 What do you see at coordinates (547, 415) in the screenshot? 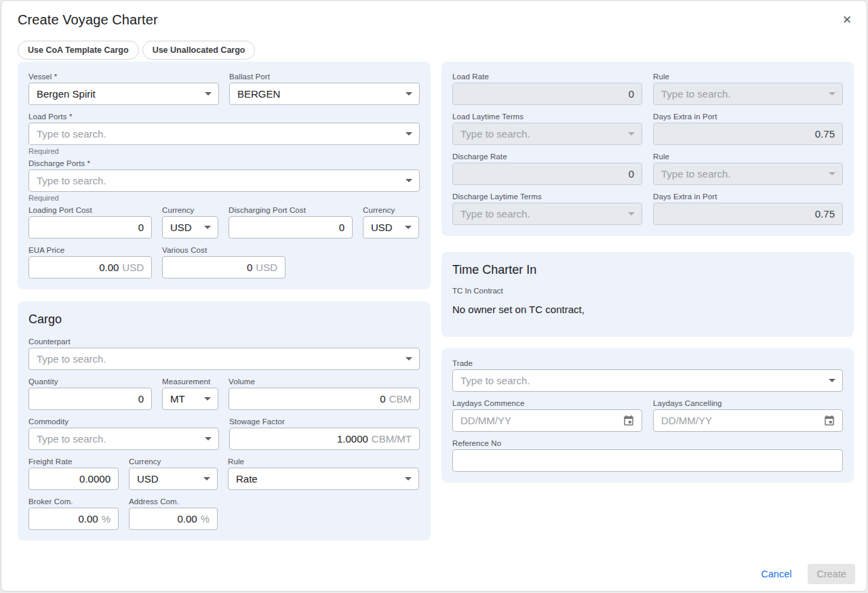
I see `laydays-commence-field: Laydays Commence DD/MM/YY` at bounding box center [547, 415].